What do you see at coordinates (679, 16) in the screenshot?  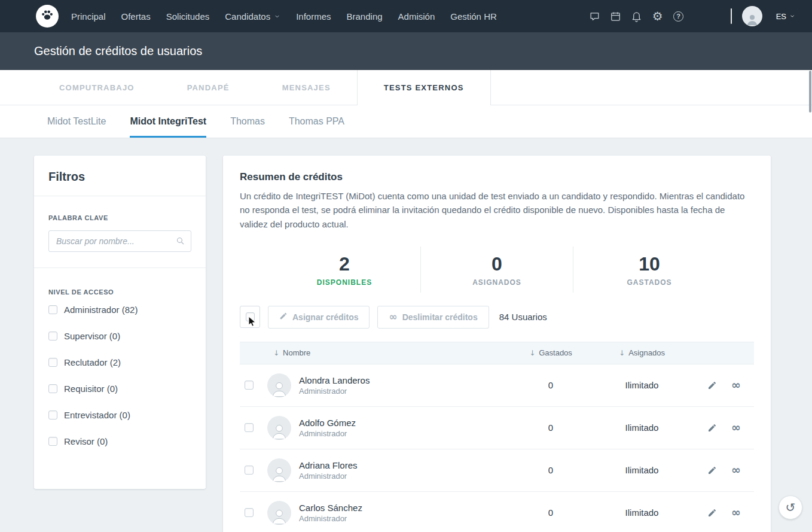 I see `help-icon: ?` at bounding box center [679, 16].